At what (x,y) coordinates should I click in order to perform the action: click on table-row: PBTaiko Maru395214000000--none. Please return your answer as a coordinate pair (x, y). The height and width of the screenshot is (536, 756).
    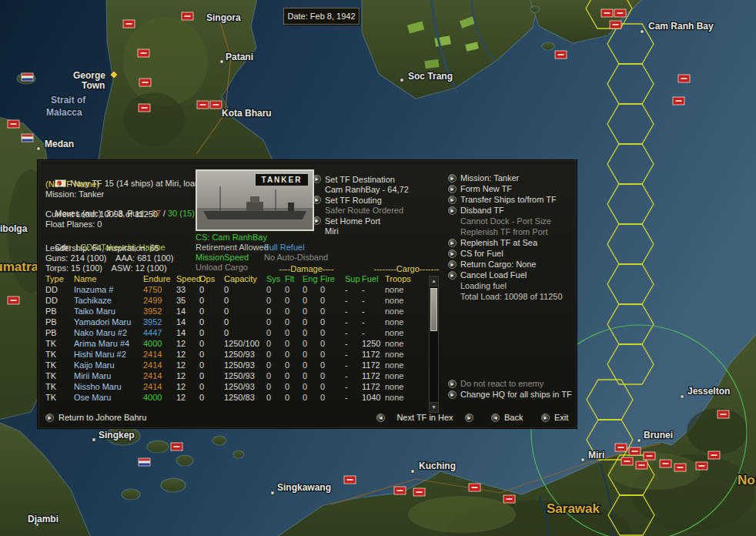
    Looking at the image, I should click on (239, 312).